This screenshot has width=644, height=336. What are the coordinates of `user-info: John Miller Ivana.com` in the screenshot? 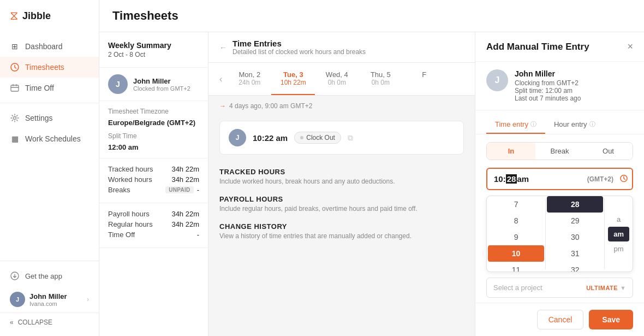 It's located at (56, 299).